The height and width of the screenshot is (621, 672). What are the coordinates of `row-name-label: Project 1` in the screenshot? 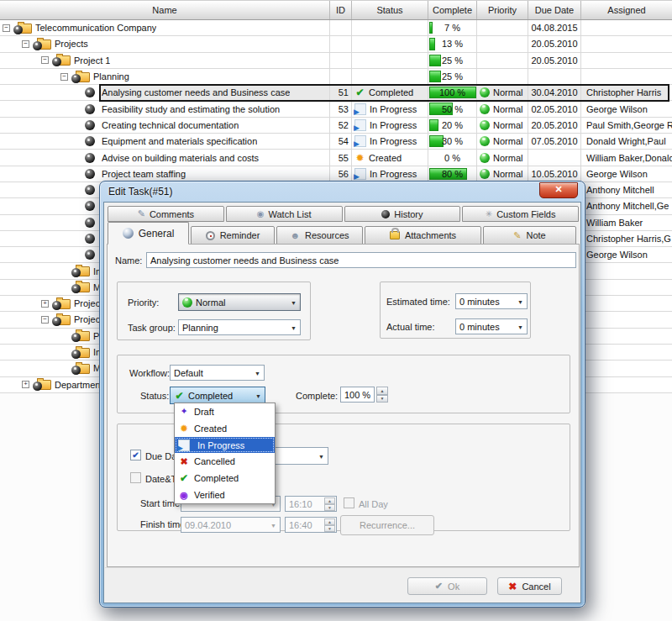 It's located at (92, 61).